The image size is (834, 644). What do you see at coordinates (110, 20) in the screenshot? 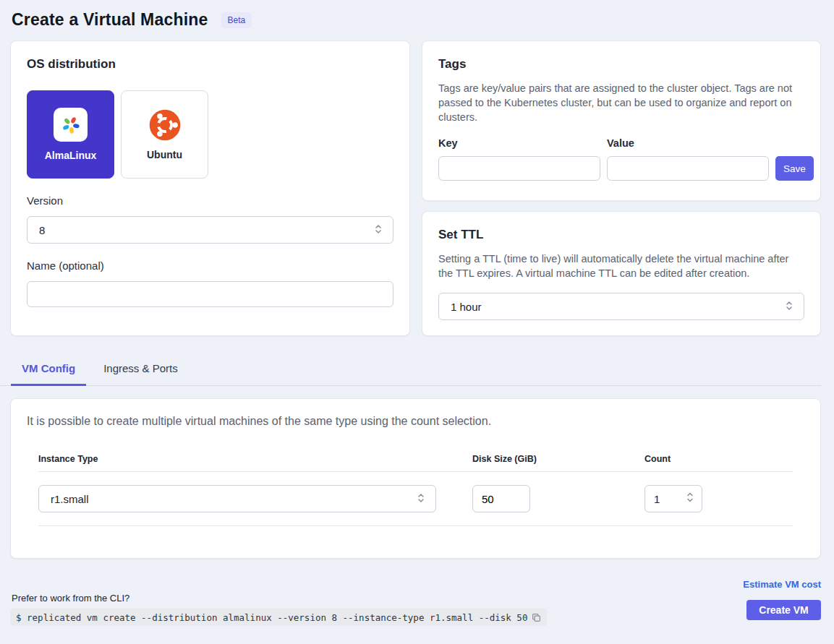
I see `page-title: Create a Virtual Machine` at bounding box center [110, 20].